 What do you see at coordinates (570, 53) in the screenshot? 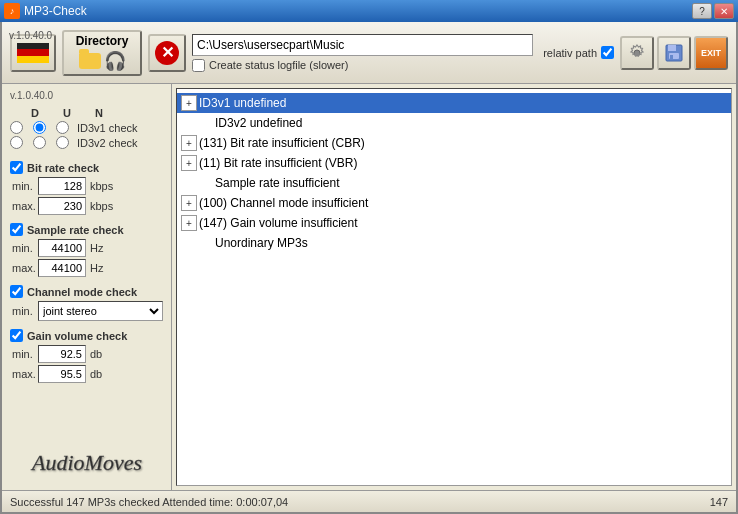
I see `relpath-label: relativ path` at bounding box center [570, 53].